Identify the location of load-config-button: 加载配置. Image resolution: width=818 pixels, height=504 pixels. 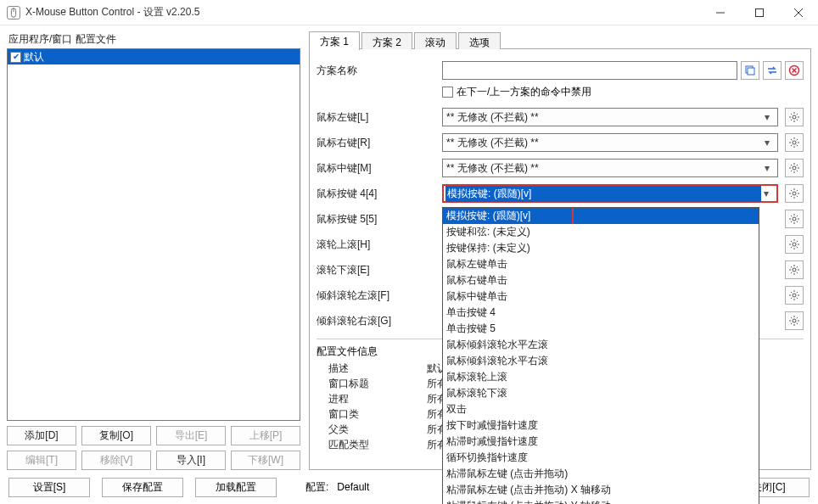
(236, 487).